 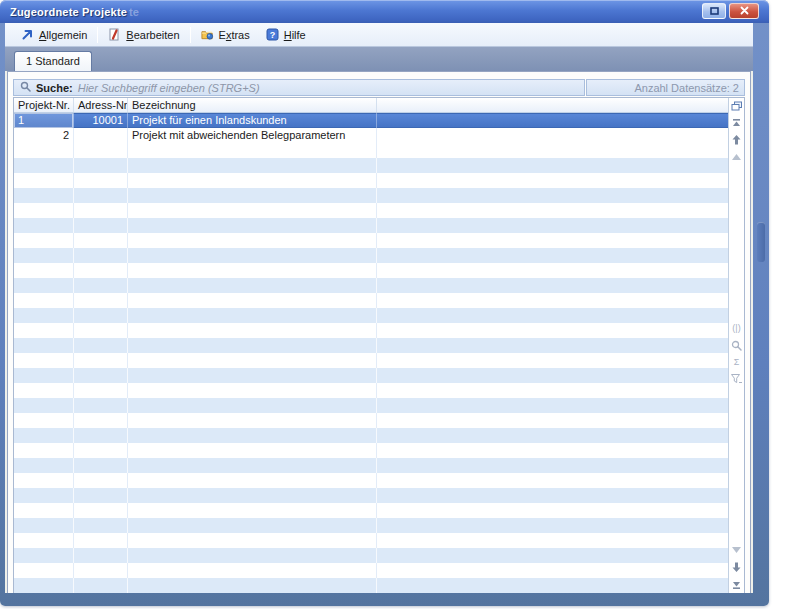 What do you see at coordinates (371, 136) in the screenshot?
I see `table-row: 2Projekt mit abweichenden Belegparameter…` at bounding box center [371, 136].